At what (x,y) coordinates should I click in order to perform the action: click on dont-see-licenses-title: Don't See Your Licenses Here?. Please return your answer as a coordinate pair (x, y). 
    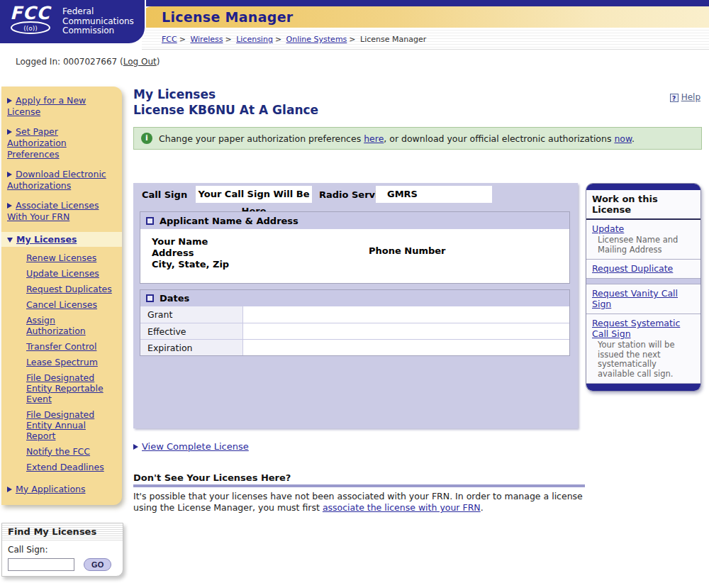
    Looking at the image, I should click on (212, 478).